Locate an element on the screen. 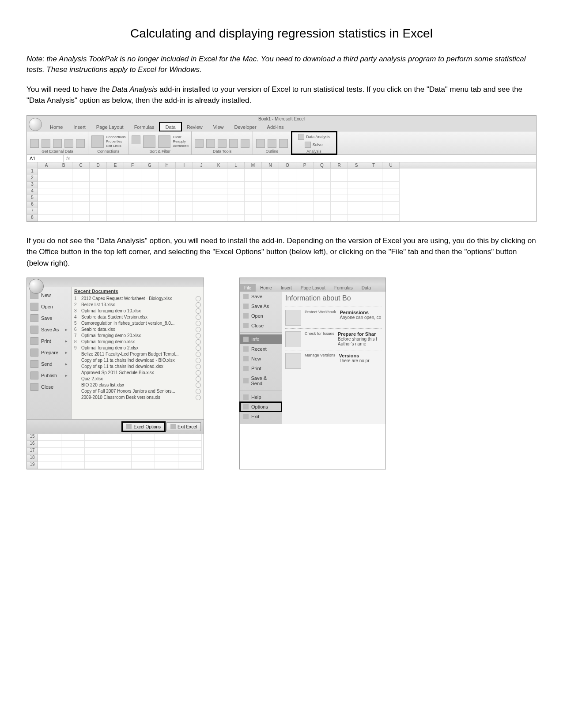 The image size is (563, 728). col-head: L is located at coordinates (236, 165).